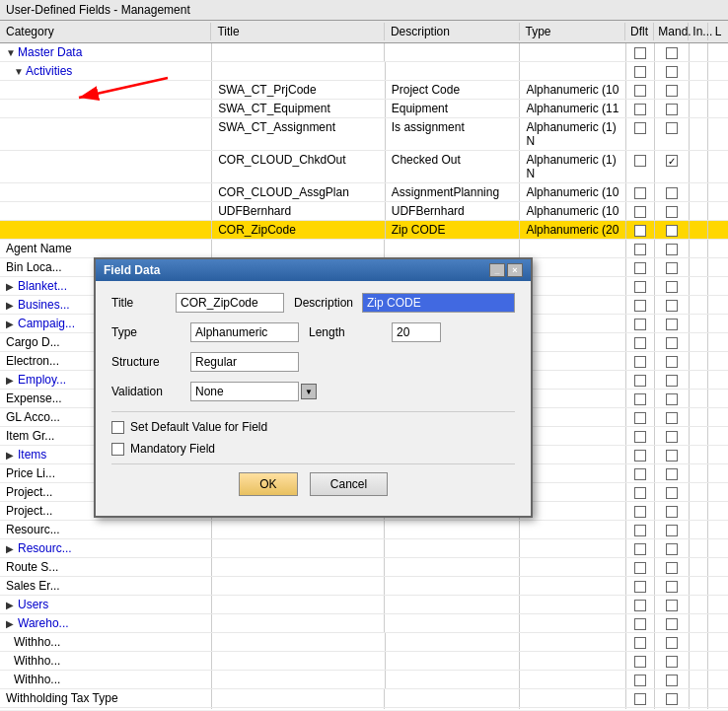 The image size is (728, 711). What do you see at coordinates (364, 231) in the screenshot?
I see `table-row-highlighted: COR_ZipCode Zip CODE Alphanumeric (20` at bounding box center [364, 231].